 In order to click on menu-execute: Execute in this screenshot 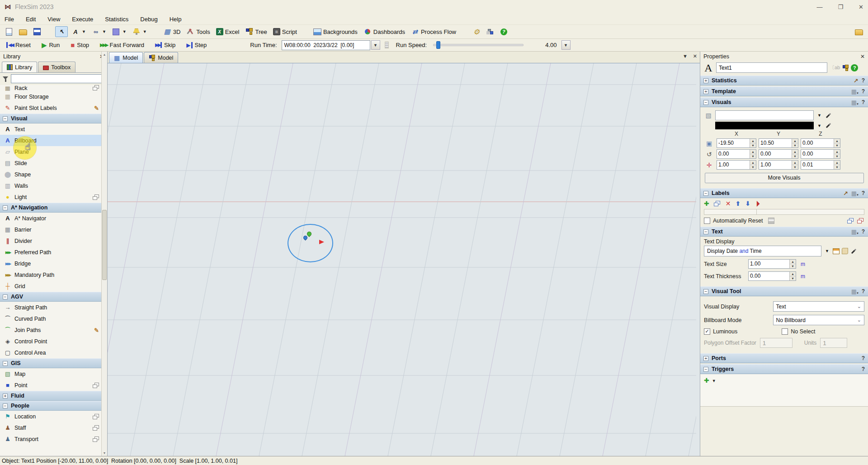, I will do `click(82, 19)`.